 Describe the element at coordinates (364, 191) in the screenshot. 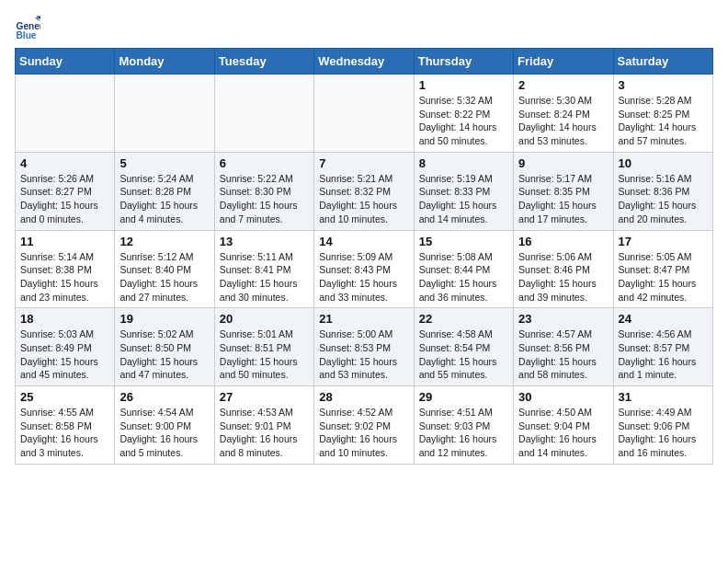

I see `week-row-2: 4Sunrise: 5:26 AM Sunset: 8:27 PM Daylig…` at that location.